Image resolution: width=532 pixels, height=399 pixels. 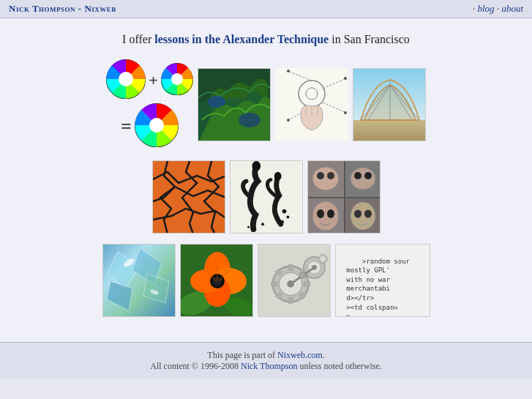 I want to click on footer-suffix-2: unless noted otherwise., so click(x=340, y=366).